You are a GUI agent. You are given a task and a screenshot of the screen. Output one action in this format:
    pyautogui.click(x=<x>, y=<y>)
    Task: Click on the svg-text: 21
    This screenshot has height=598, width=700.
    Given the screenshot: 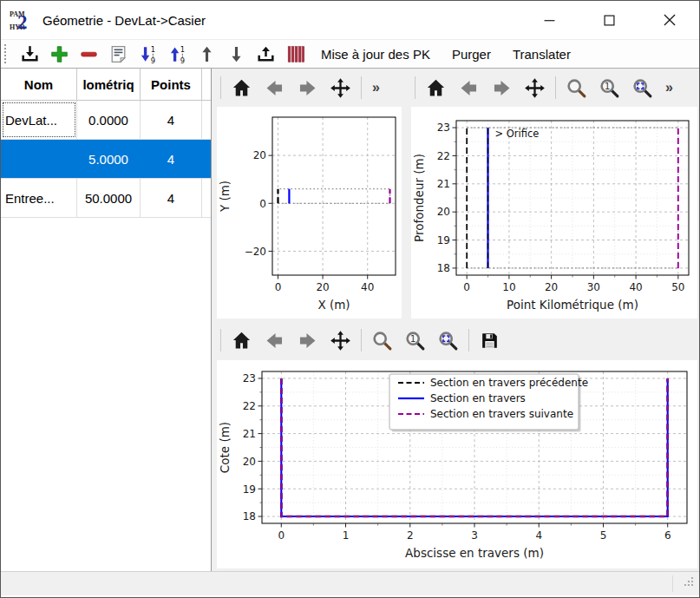 What is the action you would take?
    pyautogui.click(x=444, y=184)
    